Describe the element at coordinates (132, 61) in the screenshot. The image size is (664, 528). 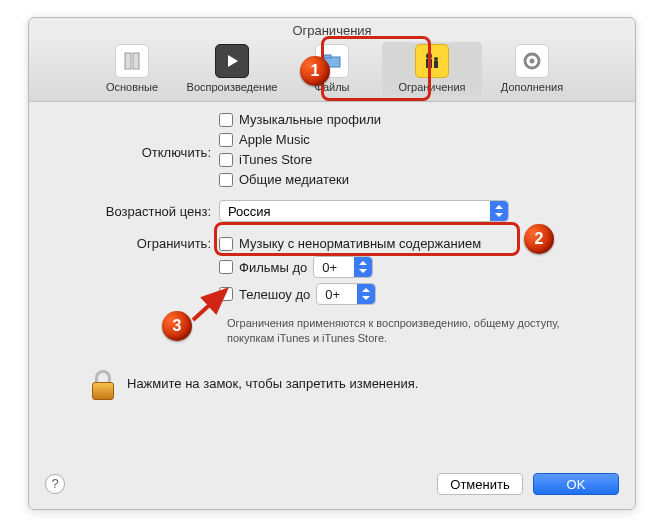
I see `general-icon` at that location.